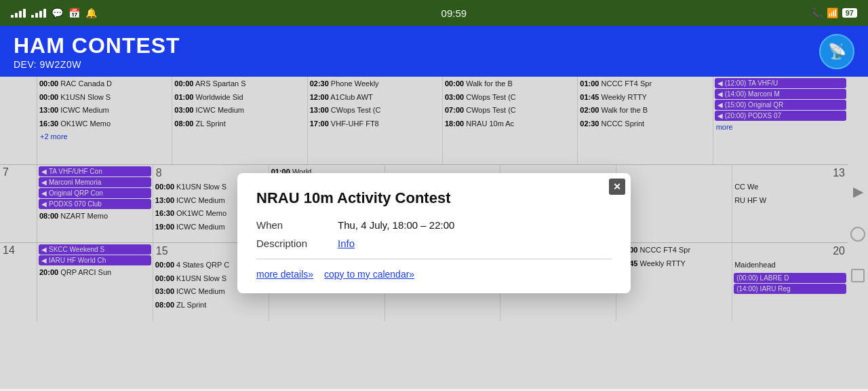 Image resolution: width=868 pixels, height=391 pixels. What do you see at coordinates (837, 52) in the screenshot?
I see `header-icon: 📡` at bounding box center [837, 52].